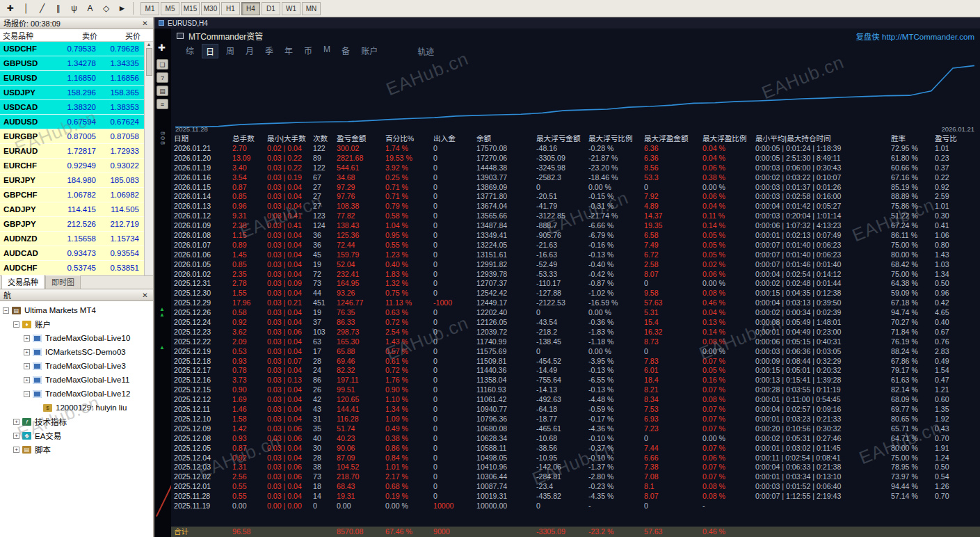  I want to click on column-header: 最大浮盈金额, so click(670, 139).